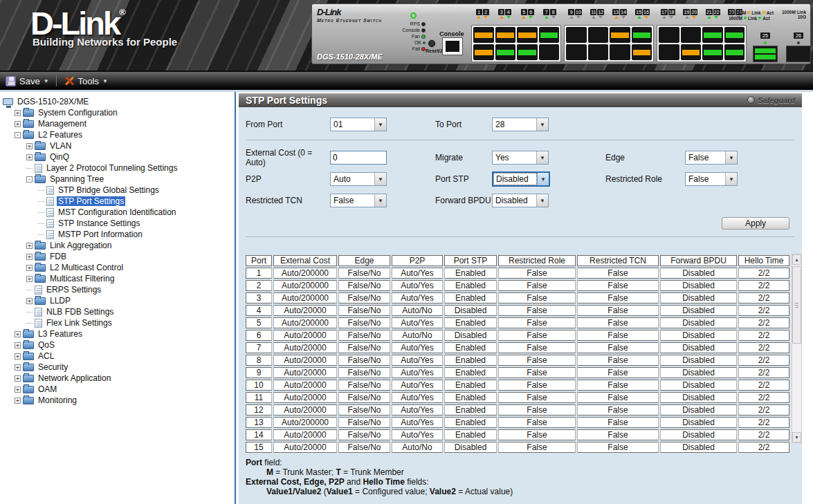 The width and height of the screenshot is (813, 504). What do you see at coordinates (414, 15) in the screenshot?
I see `power-led-icon` at bounding box center [414, 15].